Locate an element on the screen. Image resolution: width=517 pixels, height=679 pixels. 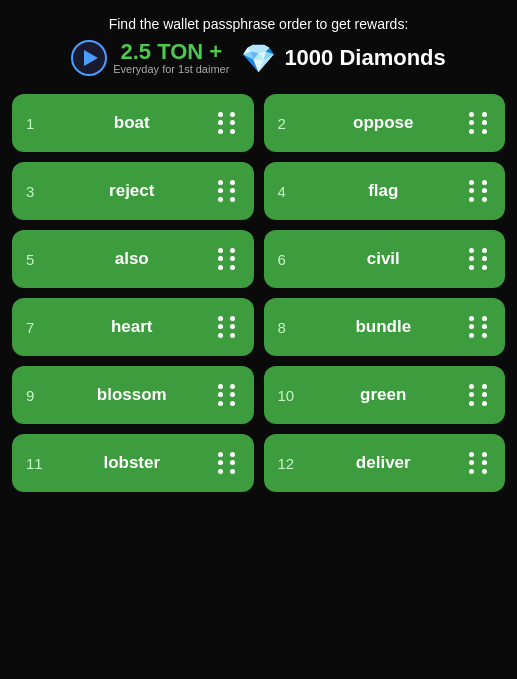
word-card: 3reject is located at coordinates (133, 191).